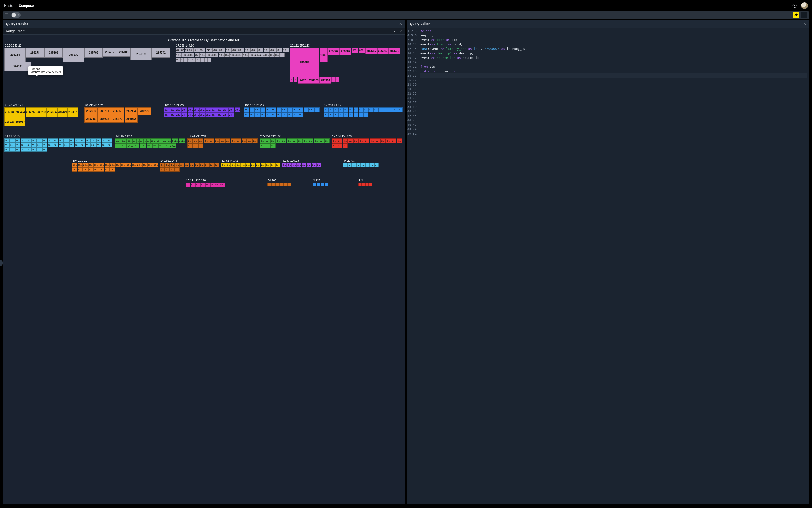 This screenshot has height=508, width=812. What do you see at coordinates (367, 146) in the screenshot?
I see `treemap-group: 172.64.155.2492…2…2…2…2…2…2…2…2…2…2…2…2……` at bounding box center [367, 146].